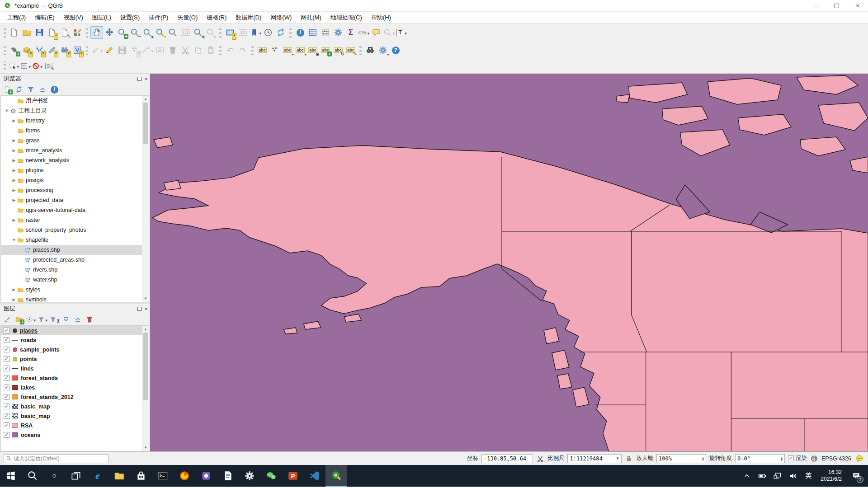 This screenshot has width=868, height=488. What do you see at coordinates (27, 50) in the screenshot?
I see `new-geopackage-layer` at bounding box center [27, 50].